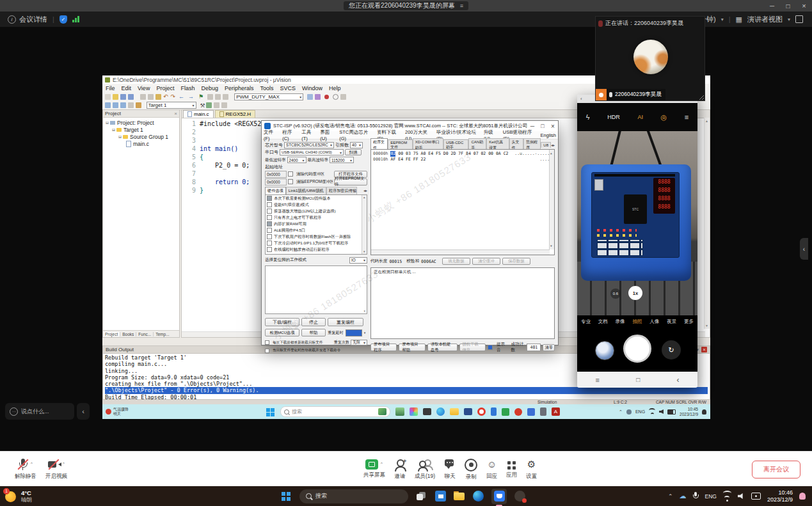 This screenshot has height=506, width=812. I want to click on mode-photo: 拍照, so click(637, 322).